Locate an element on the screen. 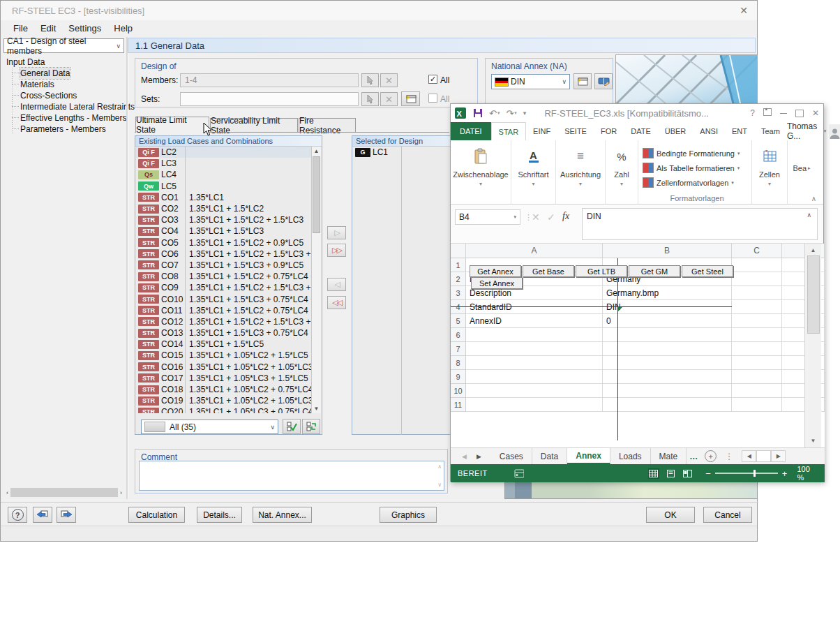 The height and width of the screenshot is (631, 840). sheet-tab: Annex is located at coordinates (589, 456).